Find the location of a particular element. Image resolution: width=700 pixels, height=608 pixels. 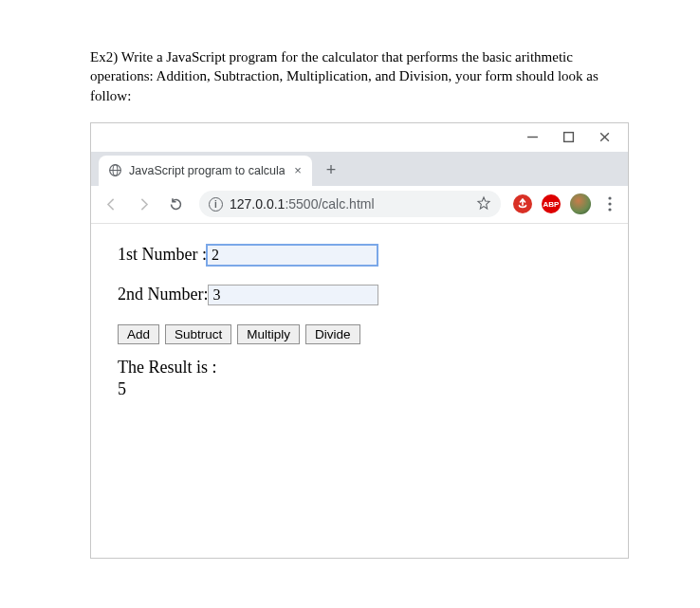

multiply-button: Multiply is located at coordinates (268, 334).